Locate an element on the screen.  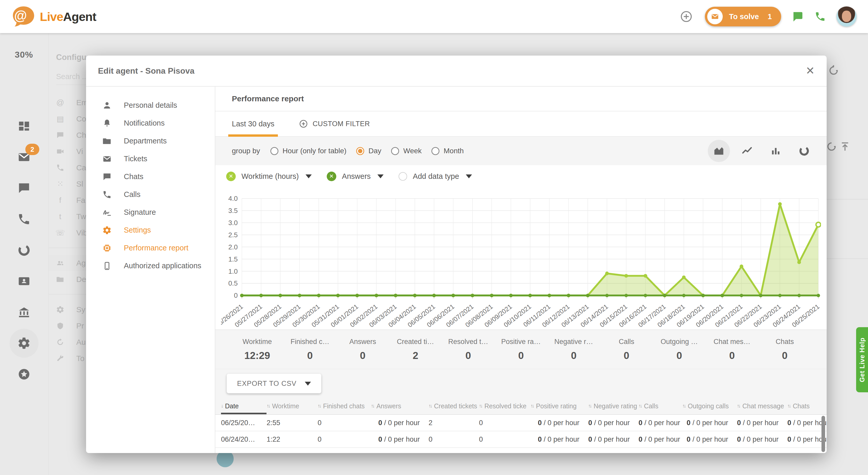
stat-chats: Chats 0 is located at coordinates (785, 350).